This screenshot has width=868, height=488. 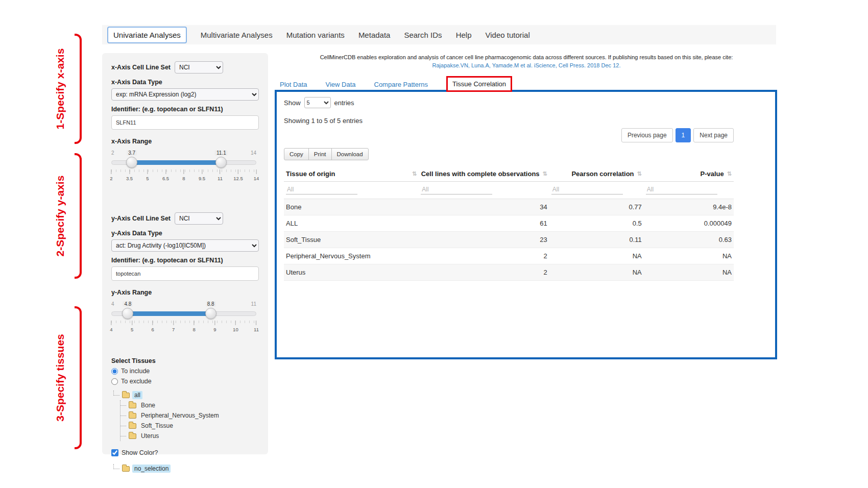 I want to click on tree-label-no-selection: no_selection, so click(x=151, y=469).